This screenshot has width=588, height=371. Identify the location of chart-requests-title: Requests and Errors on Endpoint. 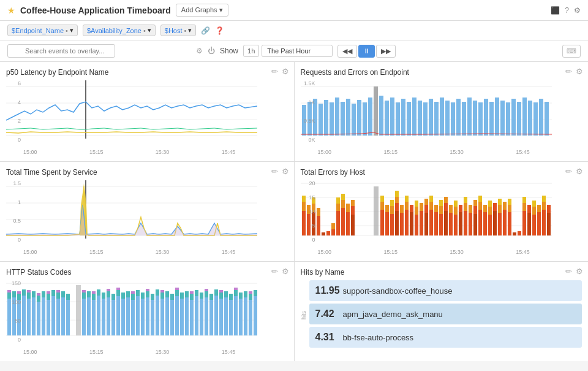
(442, 72).